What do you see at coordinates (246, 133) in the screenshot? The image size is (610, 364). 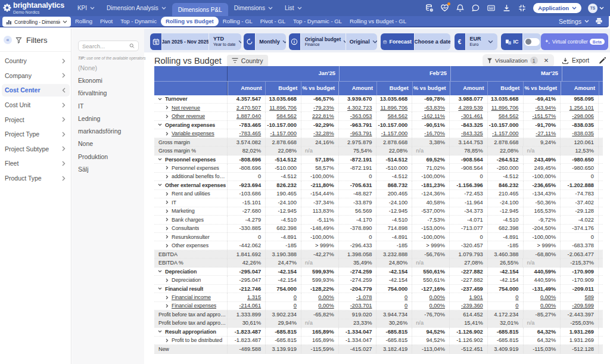 I see `value-cell: -783.465` at bounding box center [246, 133].